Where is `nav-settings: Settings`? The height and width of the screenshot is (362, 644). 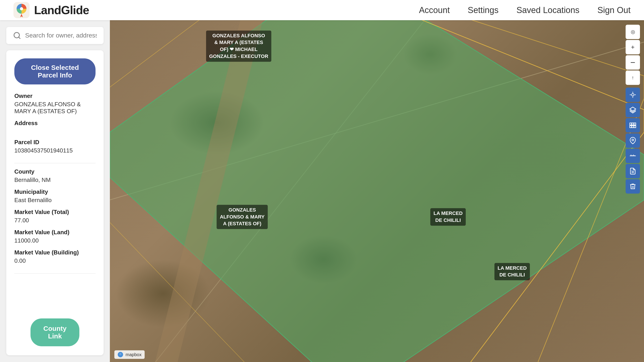 nav-settings: Settings is located at coordinates (483, 10).